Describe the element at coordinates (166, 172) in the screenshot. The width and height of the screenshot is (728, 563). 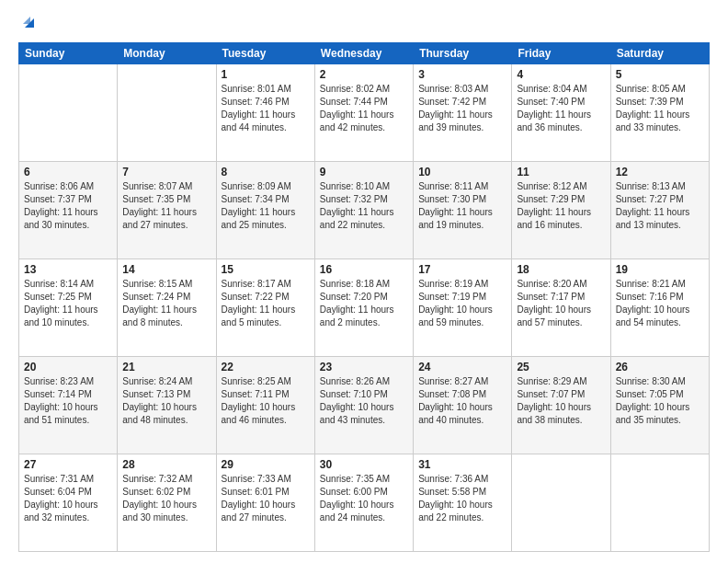
I see `day-number: 7` at that location.